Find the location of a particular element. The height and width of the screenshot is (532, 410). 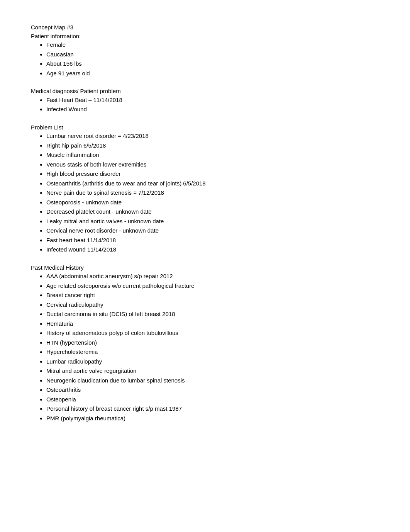

list-item: Osteoarthritis (arthritis due to wear an… is located at coordinates (213, 184).